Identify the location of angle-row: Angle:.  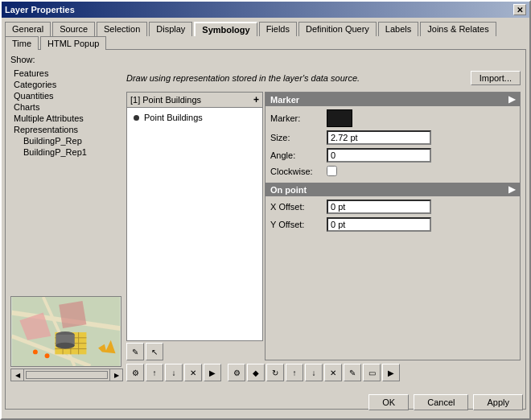
(393, 155).